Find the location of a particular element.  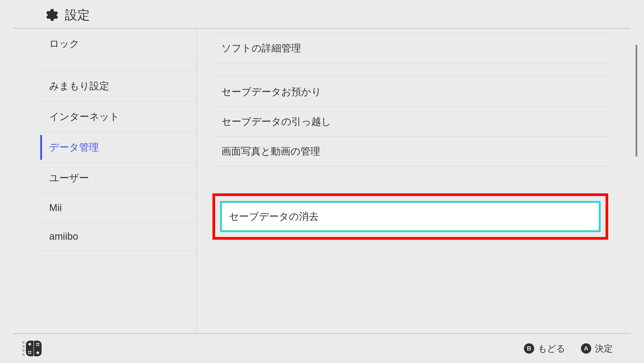

footer: B もどる A 決定 is located at coordinates (322, 348).